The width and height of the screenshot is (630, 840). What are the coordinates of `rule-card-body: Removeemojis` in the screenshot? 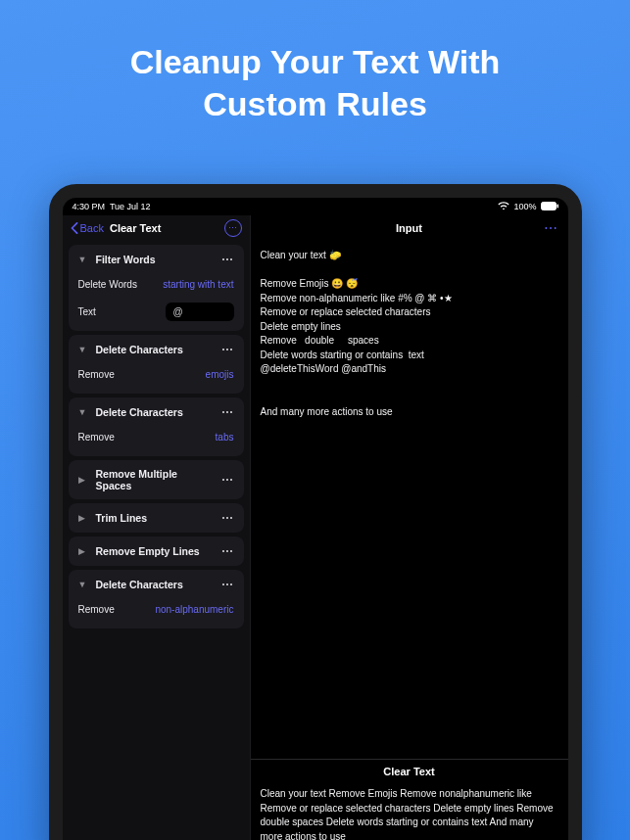 It's located at (157, 379).